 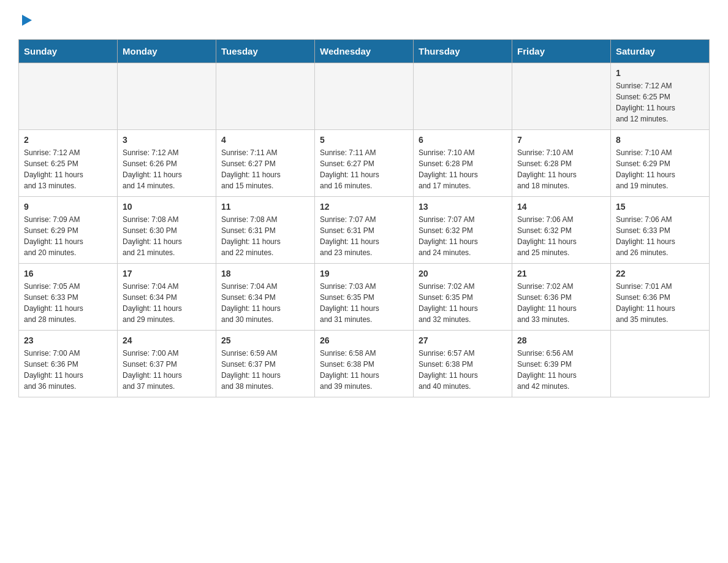 What do you see at coordinates (561, 207) in the screenshot?
I see `day-number: 14` at bounding box center [561, 207].